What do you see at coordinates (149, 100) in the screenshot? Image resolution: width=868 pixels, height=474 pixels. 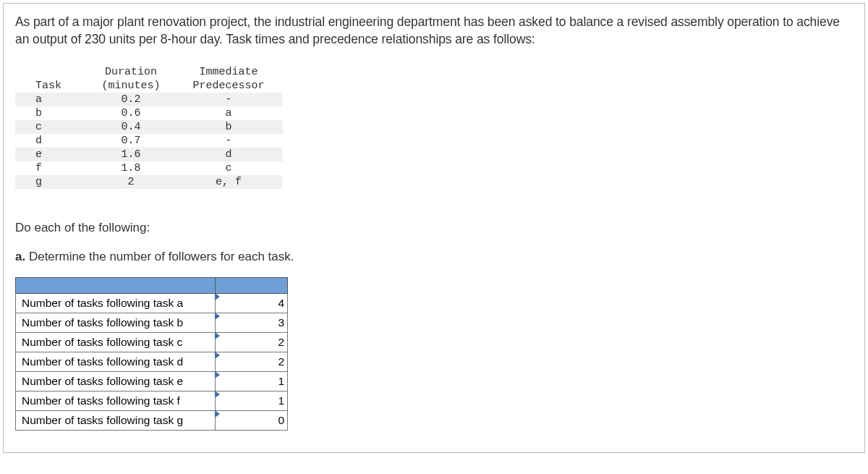 I see `table-row: a 0.2 -` at bounding box center [149, 100].